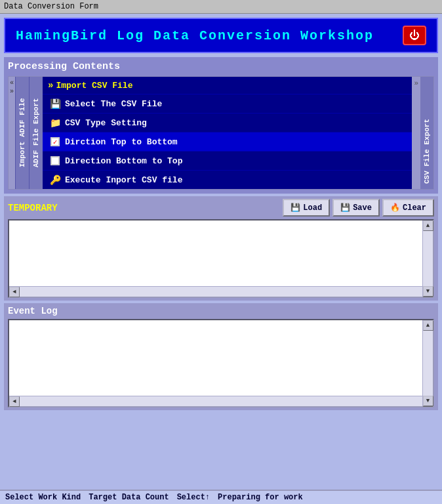 The image size is (442, 504). Describe the element at coordinates (43, 497) in the screenshot. I see `status-item-1: Select Work Kind` at that location.